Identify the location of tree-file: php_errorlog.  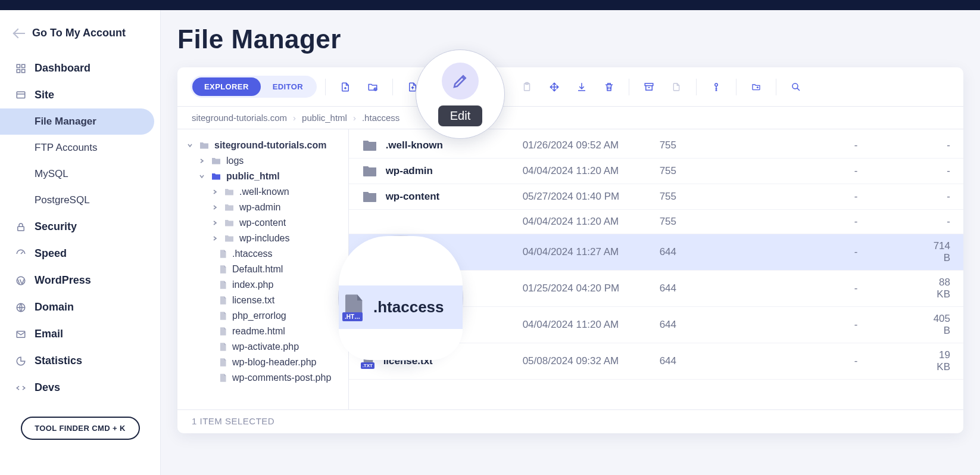
(264, 316).